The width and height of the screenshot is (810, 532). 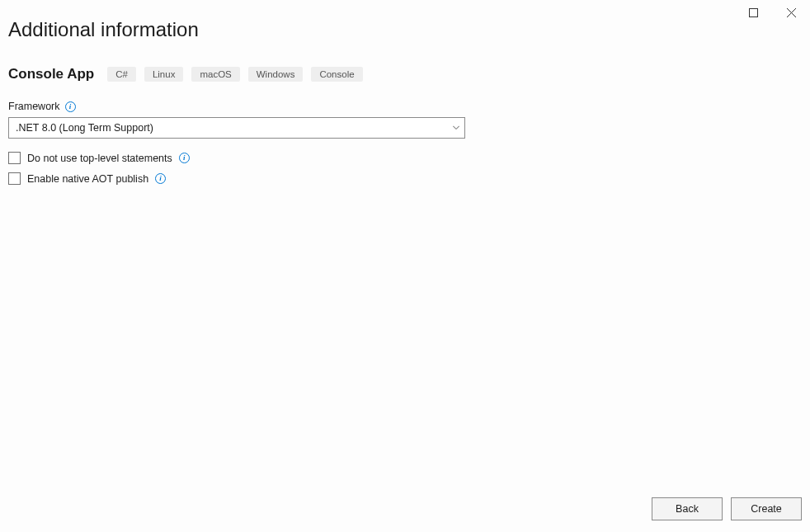 What do you see at coordinates (405, 178) in the screenshot?
I see `option-aot-row: Enable native AOT publish` at bounding box center [405, 178].